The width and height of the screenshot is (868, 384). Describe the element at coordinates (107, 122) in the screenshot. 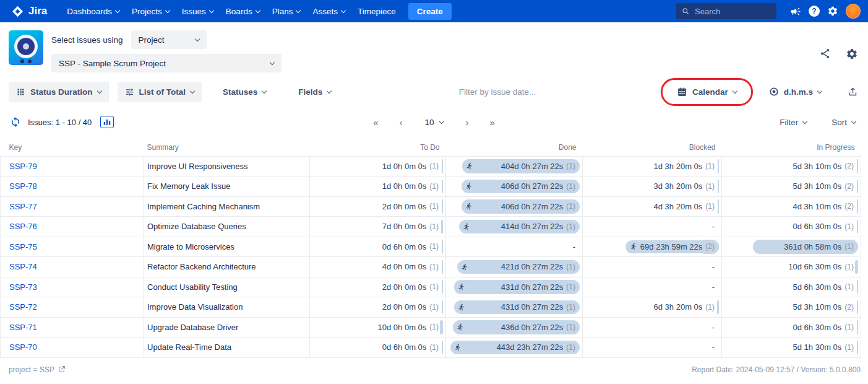

I see `chart-toggle-button` at that location.